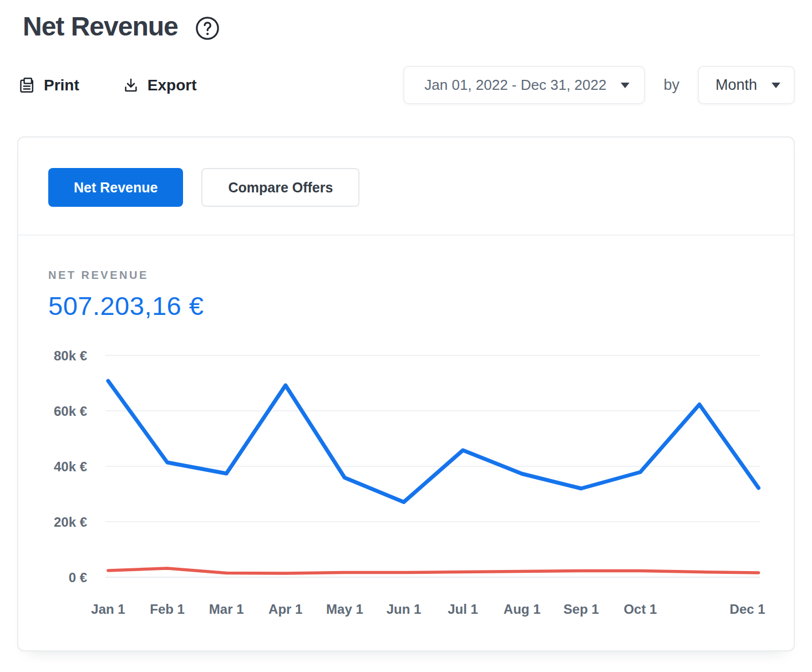 This screenshot has width=812, height=672. I want to click on metric-block: NET REVENUE 507.203,16 €, so click(406, 278).